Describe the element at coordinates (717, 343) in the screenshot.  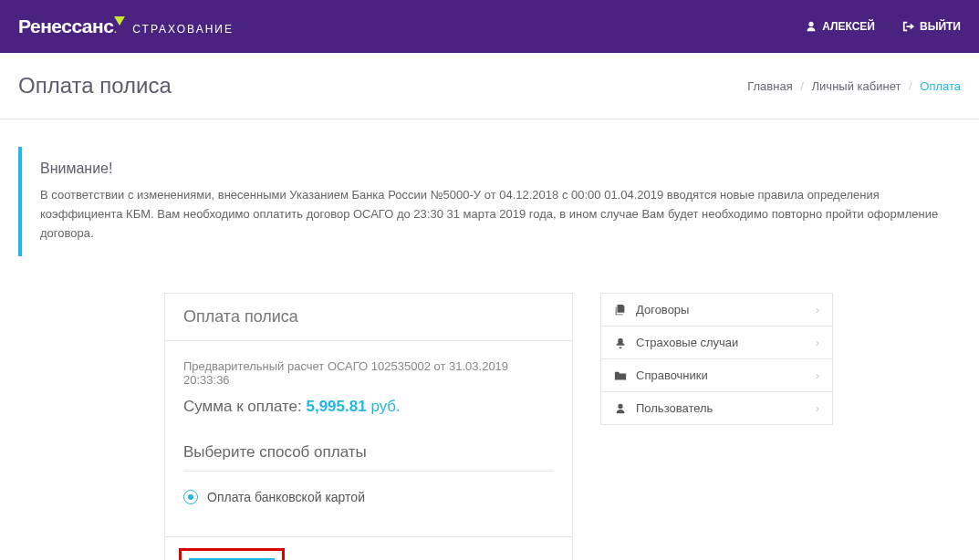
I see `sidebar-item-insurance-cases: Страховые случаи ›` at that location.